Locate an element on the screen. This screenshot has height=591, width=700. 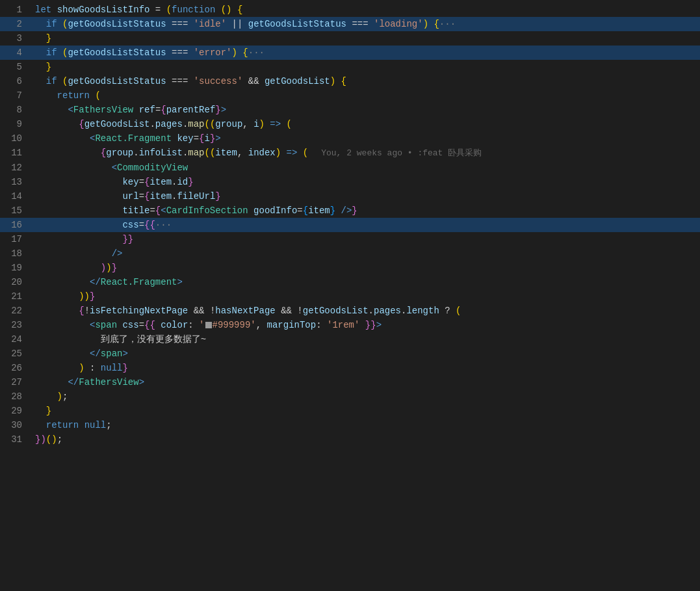
line-content: <FathersView ref={parentRef}> is located at coordinates (367, 110).